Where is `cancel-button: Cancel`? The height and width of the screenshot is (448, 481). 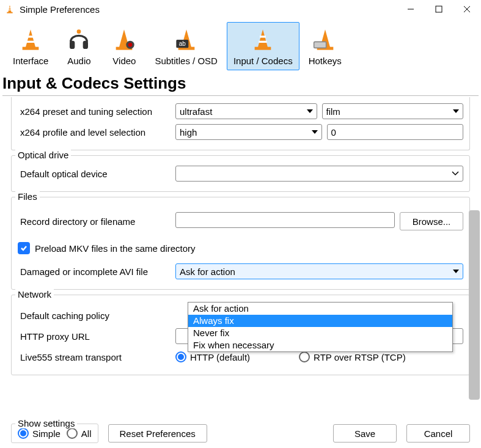
cancel-button: Cancel is located at coordinates (438, 433).